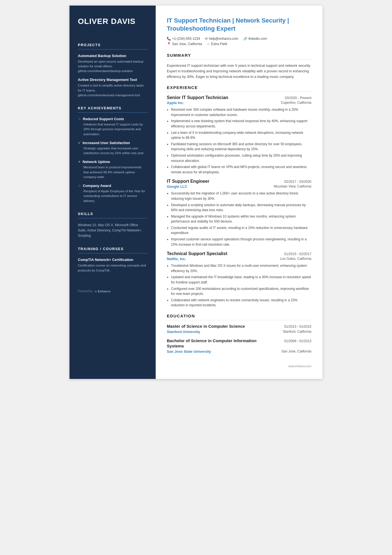  I want to click on job-1-bullet-6: Collaborated with global IT teams on VPN…, so click(241, 170).